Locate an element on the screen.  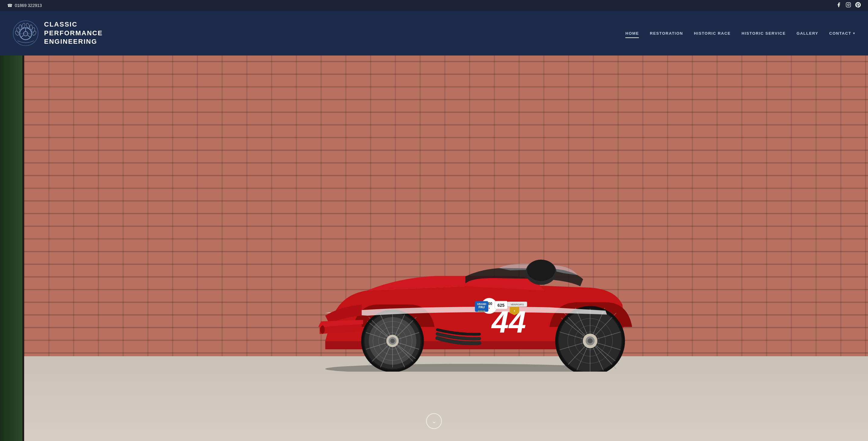
phone-icon: ☎ is located at coordinates (10, 5).